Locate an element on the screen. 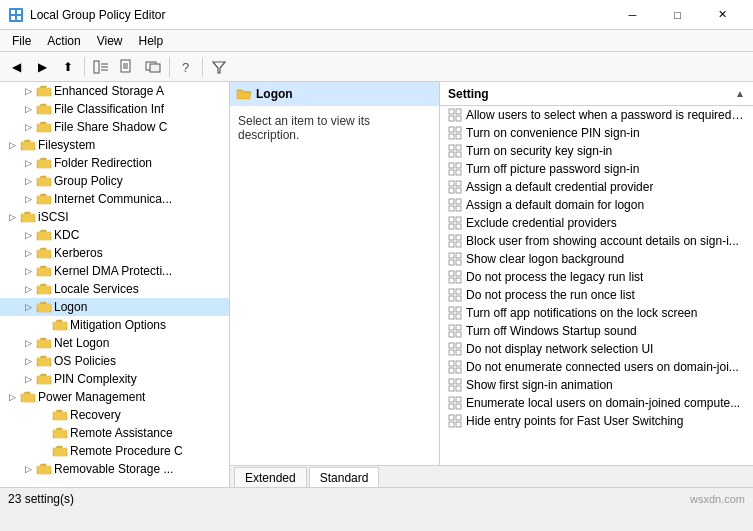 The image size is (753, 531). setting-row: Assign a default credential provider is located at coordinates (596, 187).